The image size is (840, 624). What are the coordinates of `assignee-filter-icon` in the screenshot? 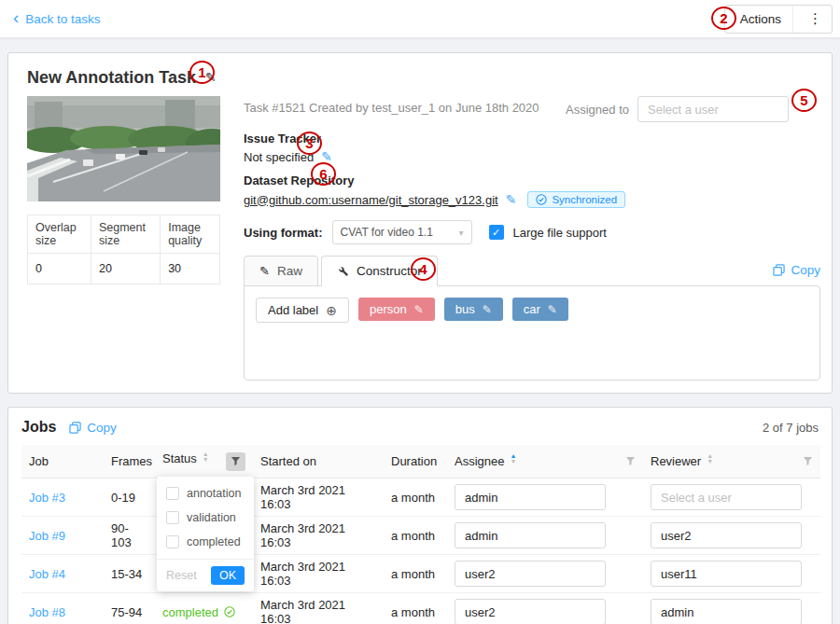 It's located at (631, 463).